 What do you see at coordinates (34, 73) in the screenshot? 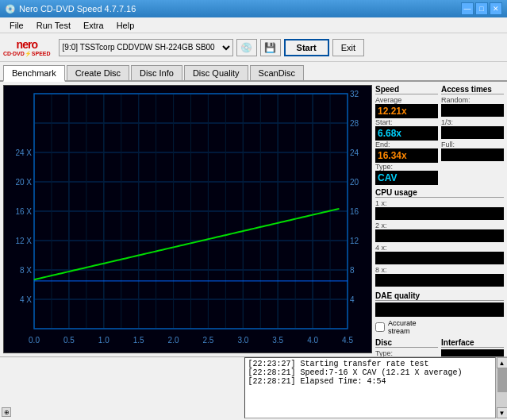
I see `tab-benchmark: Benchmark` at bounding box center [34, 73].